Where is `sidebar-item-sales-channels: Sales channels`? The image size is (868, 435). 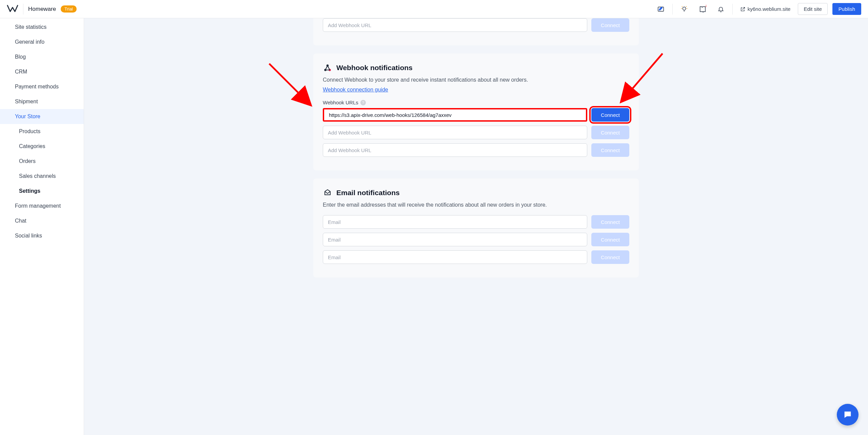 sidebar-item-sales-channels: Sales channels is located at coordinates (42, 176).